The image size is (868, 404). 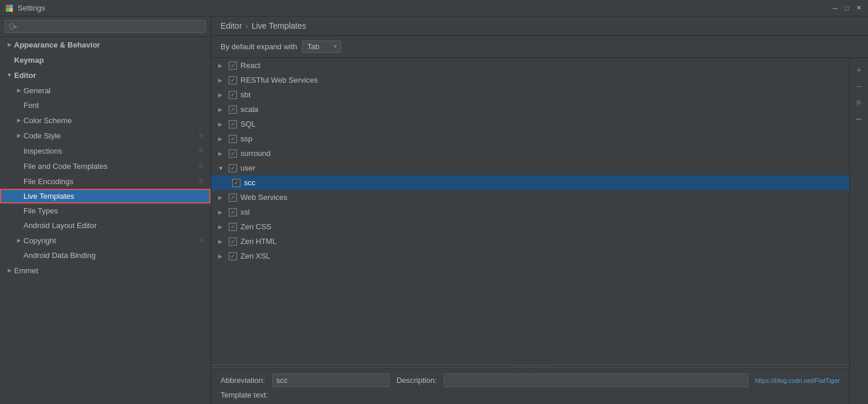 I want to click on group-label: scala, so click(x=249, y=109).